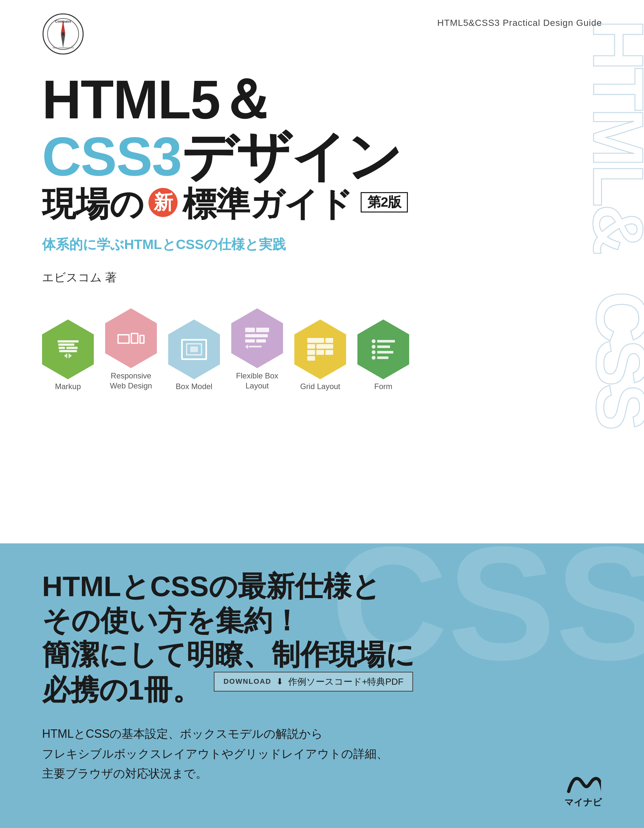 This screenshot has height=828, width=644. I want to click on svg-text: Compass, so click(63, 21).